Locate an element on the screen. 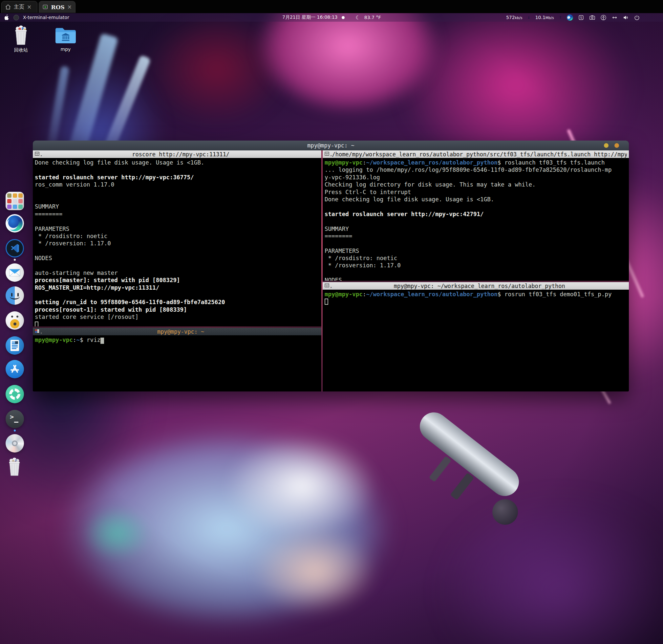 This screenshot has width=663, height=644. app-menu-icon is located at coordinates (16, 18).